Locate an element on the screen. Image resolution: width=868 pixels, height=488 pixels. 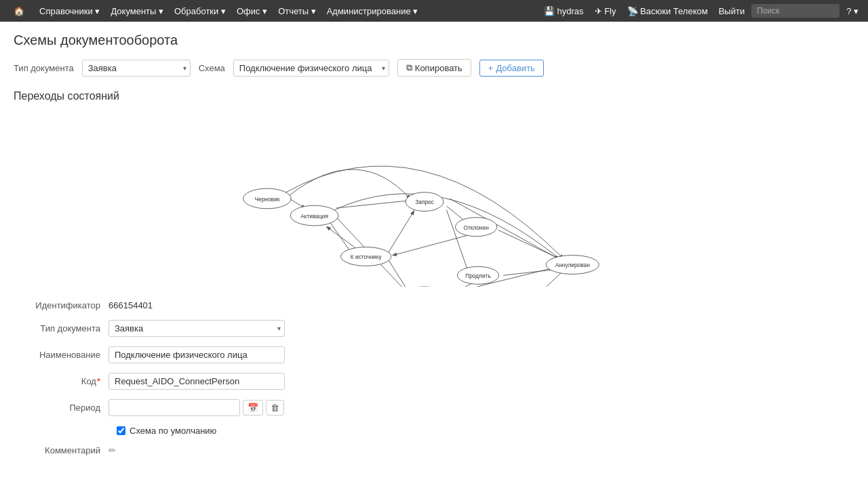
form-name-input is located at coordinates (197, 355).